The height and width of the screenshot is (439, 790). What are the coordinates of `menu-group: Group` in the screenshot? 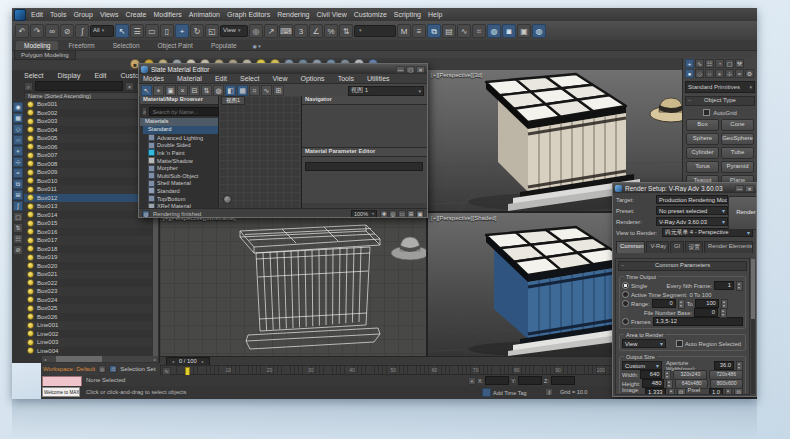 It's located at (82, 14).